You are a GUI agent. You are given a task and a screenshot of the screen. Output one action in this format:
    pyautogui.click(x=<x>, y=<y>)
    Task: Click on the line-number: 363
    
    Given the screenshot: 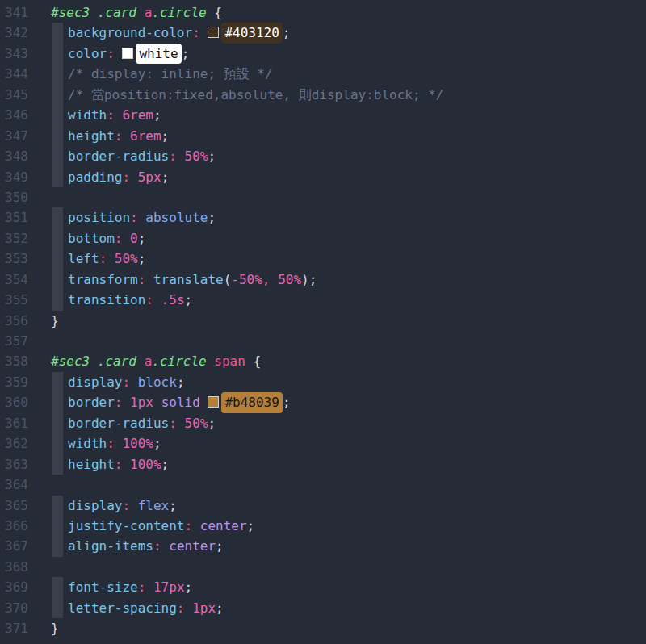 What is the action you would take?
    pyautogui.click(x=15, y=465)
    